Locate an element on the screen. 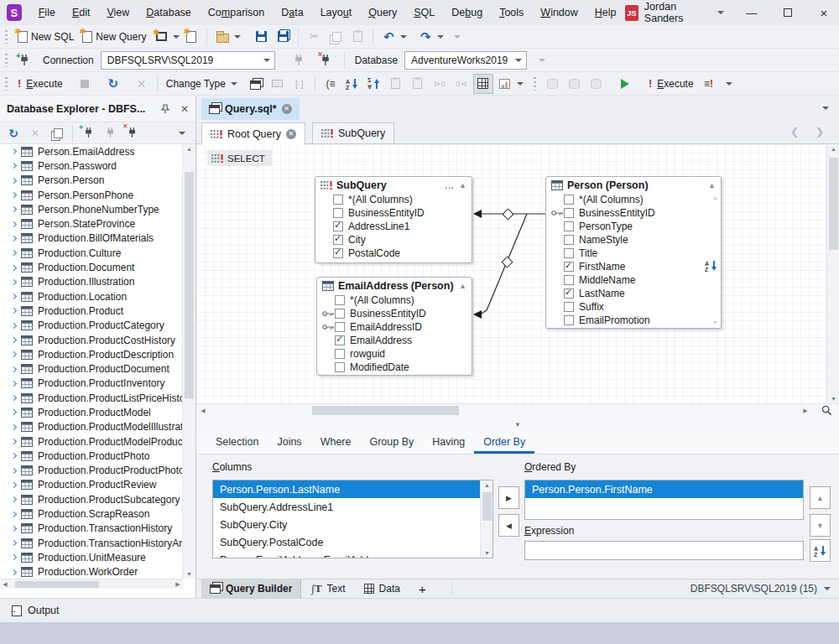 The height and width of the screenshot is (644, 839). menu-item: Database is located at coordinates (169, 13).